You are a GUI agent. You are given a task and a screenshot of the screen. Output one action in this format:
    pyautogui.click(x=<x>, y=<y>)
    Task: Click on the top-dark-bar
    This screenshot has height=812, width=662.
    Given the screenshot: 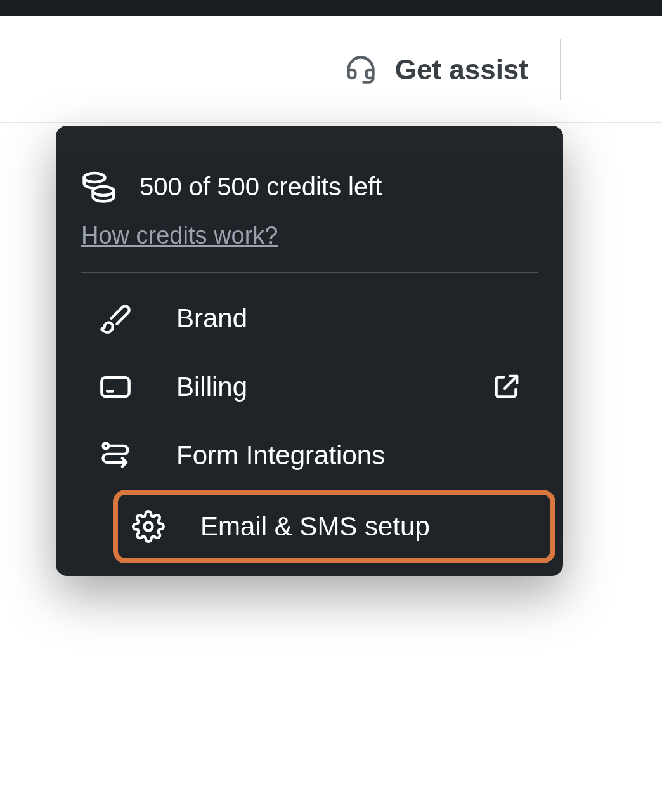 What is the action you would take?
    pyautogui.click(x=331, y=8)
    